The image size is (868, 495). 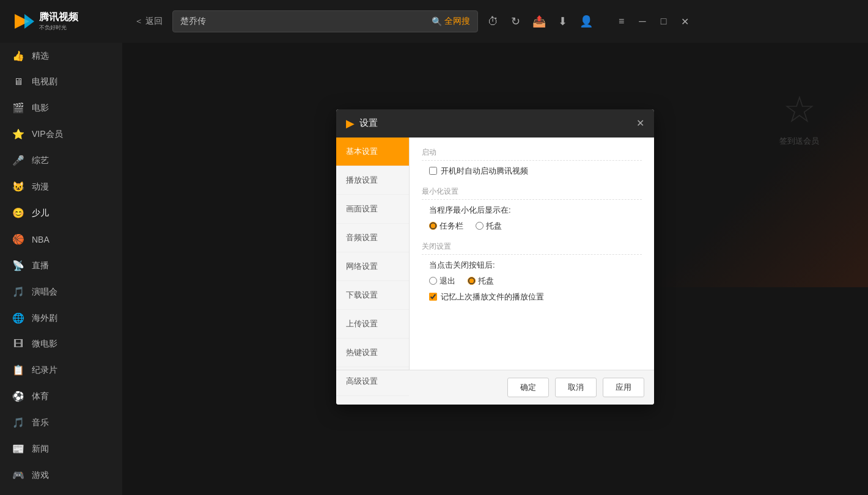 What do you see at coordinates (623, 387) in the screenshot?
I see `apply-button: 应用` at bounding box center [623, 387].